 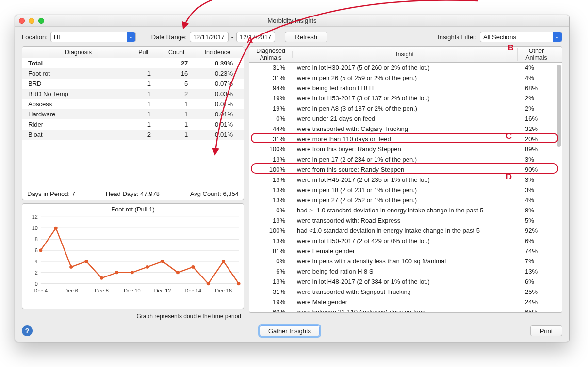 What do you see at coordinates (405, 169) in the screenshot?
I see `annotation-box-d` at bounding box center [405, 169].